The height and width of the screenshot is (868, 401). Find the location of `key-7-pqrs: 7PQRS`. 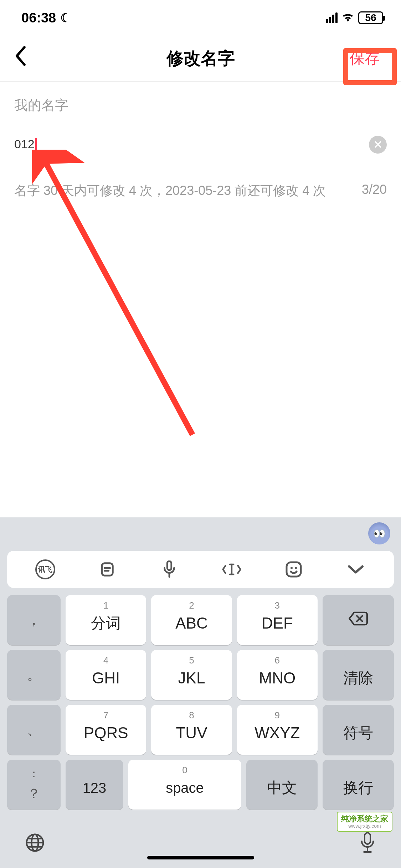

key-7-pqrs: 7PQRS is located at coordinates (106, 730).